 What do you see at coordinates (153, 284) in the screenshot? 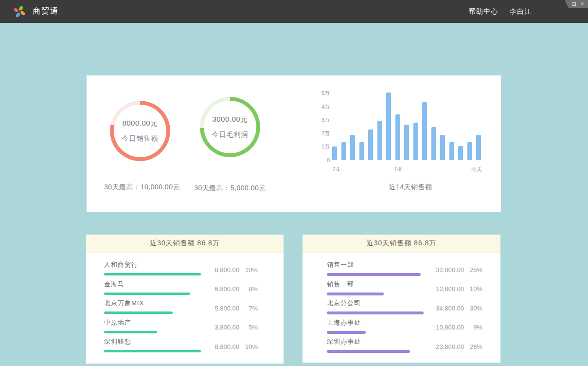
I see `customer-name: 金海马` at bounding box center [153, 284].